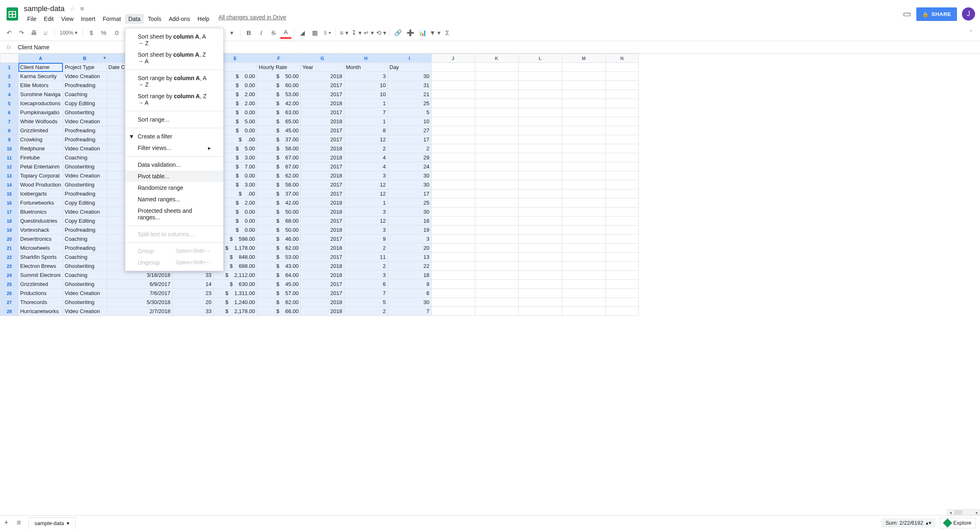  I want to click on row-header: 22, so click(9, 257).